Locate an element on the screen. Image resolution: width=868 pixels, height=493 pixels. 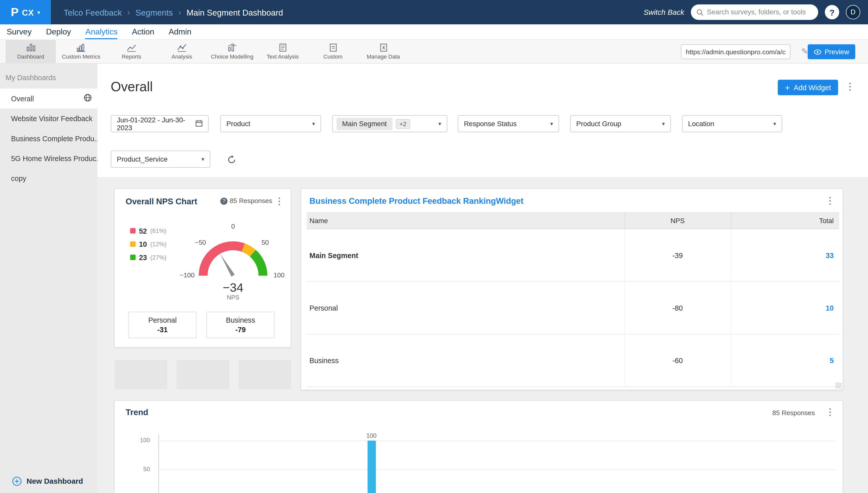
svg-text: X is located at coordinates (383, 48).